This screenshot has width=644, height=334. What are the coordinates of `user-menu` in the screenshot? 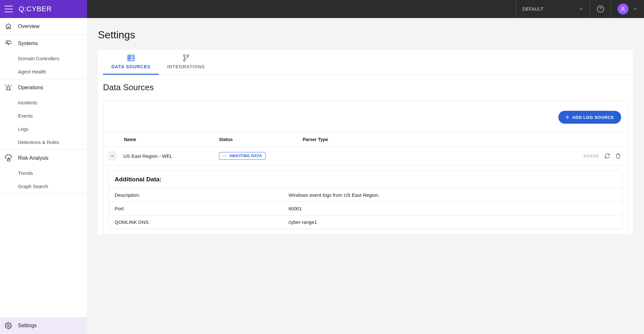 It's located at (627, 9).